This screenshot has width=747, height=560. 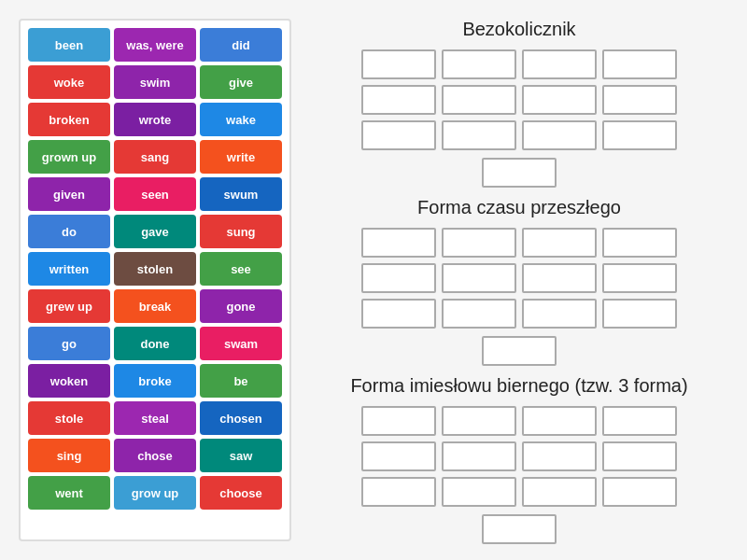 What do you see at coordinates (69, 157) in the screenshot?
I see `word-tile: grown up` at bounding box center [69, 157].